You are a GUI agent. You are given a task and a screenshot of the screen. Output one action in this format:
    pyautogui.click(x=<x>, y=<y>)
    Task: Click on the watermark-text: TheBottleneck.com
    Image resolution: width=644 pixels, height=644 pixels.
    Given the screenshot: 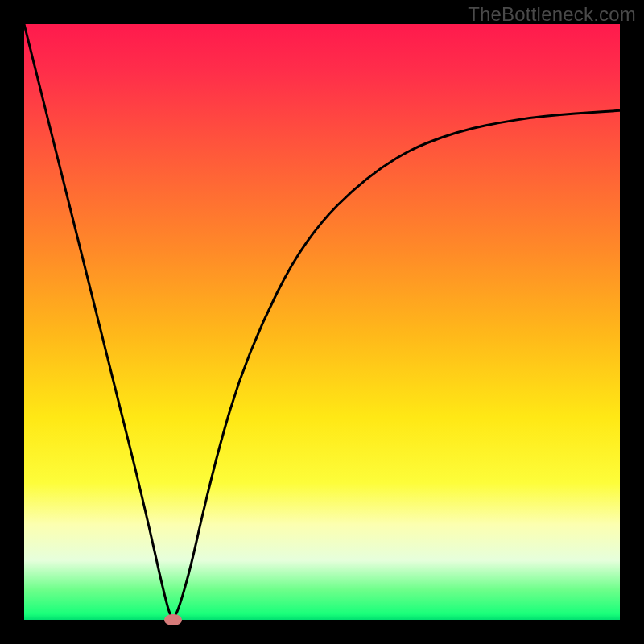 What is the action you would take?
    pyautogui.click(x=552, y=14)
    